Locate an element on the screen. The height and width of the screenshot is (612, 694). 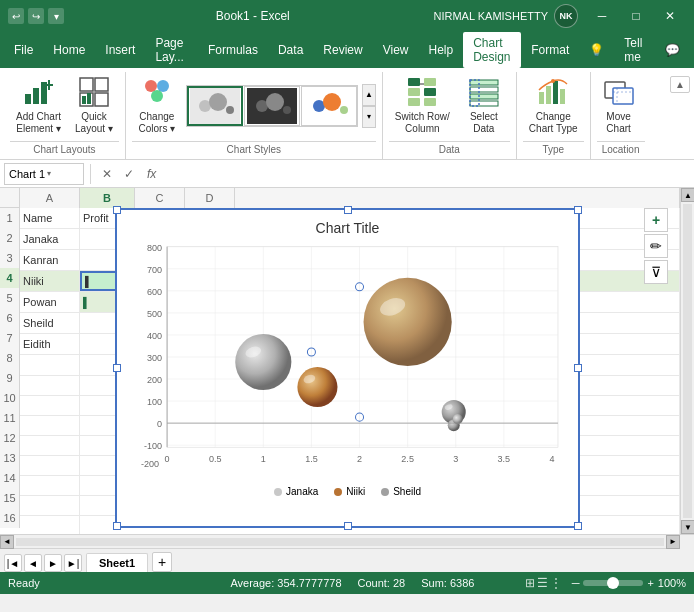
style-scroll-up: ▲ is located at coordinates (369, 95).